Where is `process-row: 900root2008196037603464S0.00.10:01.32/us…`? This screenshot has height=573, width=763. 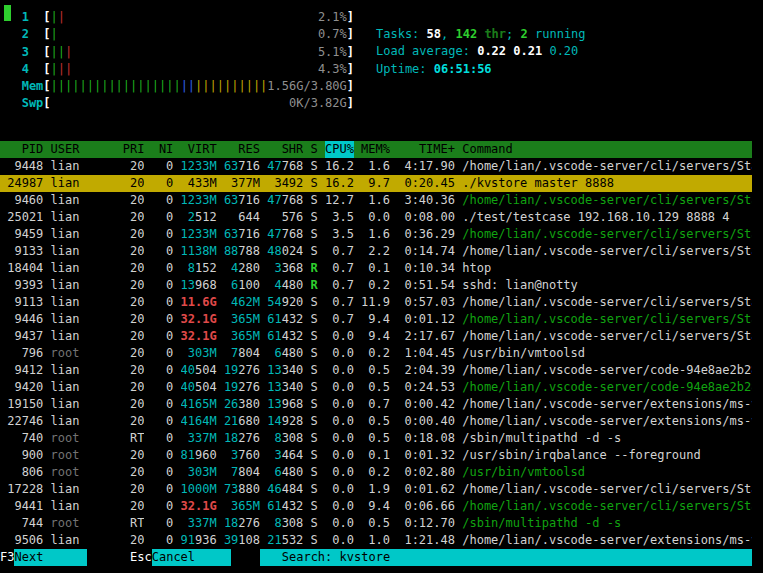 process-row: 900root2008196037603464S0.00.10:01.32/us… is located at coordinates (376, 456).